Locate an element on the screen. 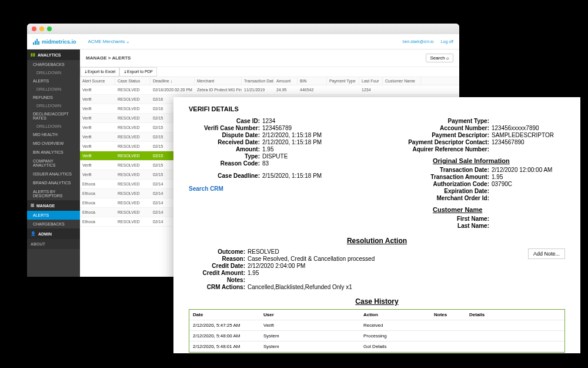  amount-value: 1.95 is located at coordinates (312, 150).